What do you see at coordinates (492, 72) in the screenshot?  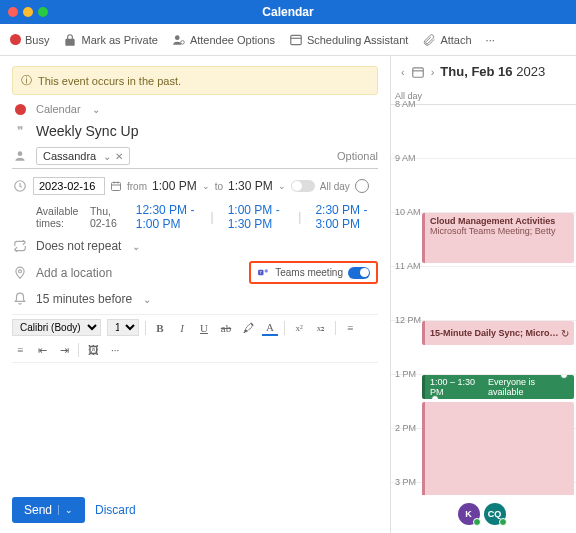 I see `schedule-date: Thu, Feb 16 2023` at bounding box center [492, 72].